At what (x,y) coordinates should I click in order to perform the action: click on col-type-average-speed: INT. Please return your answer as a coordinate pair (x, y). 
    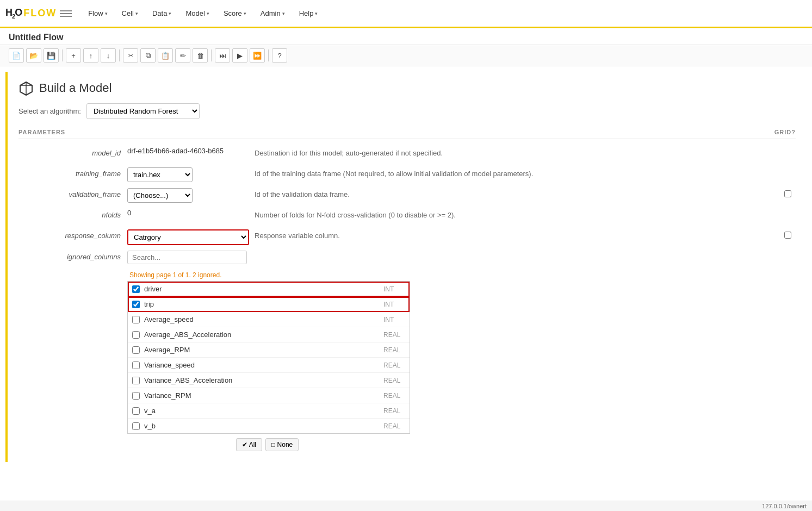
    Looking at the image, I should click on (394, 320).